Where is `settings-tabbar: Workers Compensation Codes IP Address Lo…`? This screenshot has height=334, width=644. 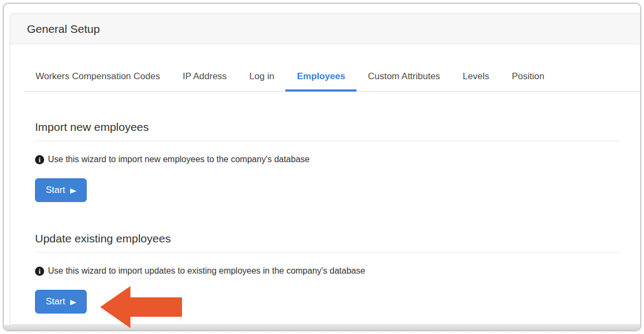
settings-tabbar: Workers Compensation Codes IP Address Lo… is located at coordinates (333, 78).